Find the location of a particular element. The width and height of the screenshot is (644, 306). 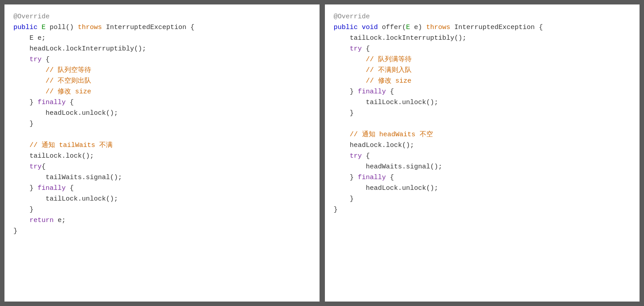

code-line: E e; is located at coordinates (162, 38).